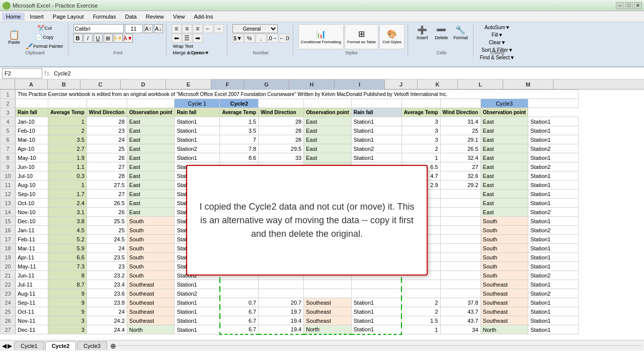 This screenshot has width=644, height=362. I want to click on format-button: 🔧 Format, so click(461, 33).